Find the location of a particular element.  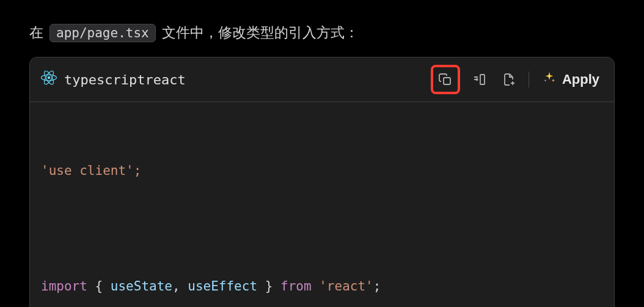

directive-literal: 'use client'; is located at coordinates (91, 171).